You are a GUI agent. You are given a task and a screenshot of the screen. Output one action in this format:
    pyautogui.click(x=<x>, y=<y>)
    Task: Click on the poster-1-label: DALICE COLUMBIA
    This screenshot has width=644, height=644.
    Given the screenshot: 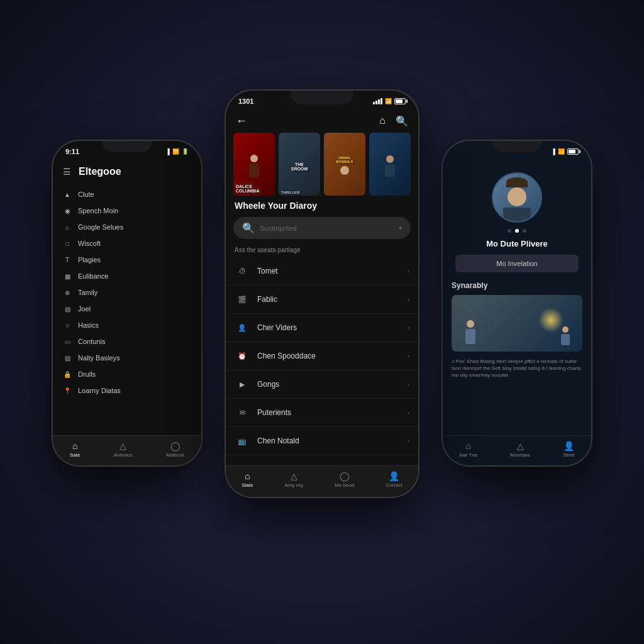 What is the action you would take?
    pyautogui.click(x=254, y=189)
    